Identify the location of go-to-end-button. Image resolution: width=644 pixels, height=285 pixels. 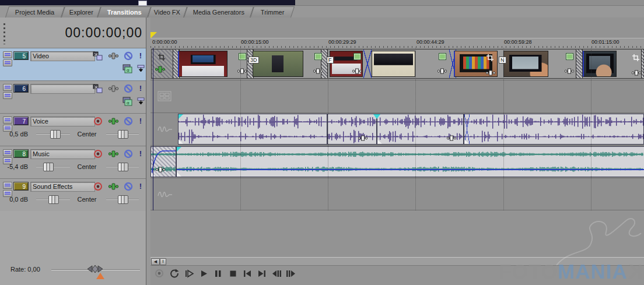
(262, 273).